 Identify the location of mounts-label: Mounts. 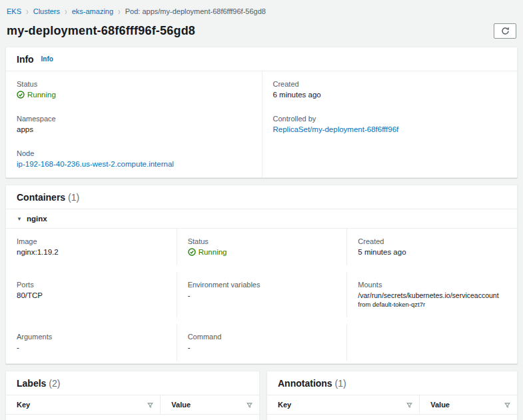
(433, 285).